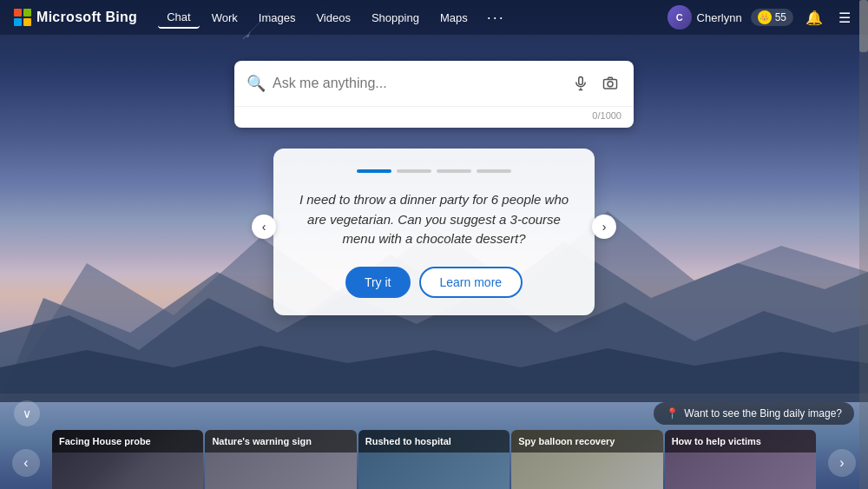 This screenshot has width=868, height=489. What do you see at coordinates (434, 282) in the screenshot?
I see `prompt-actions: Try it Learn more` at bounding box center [434, 282].